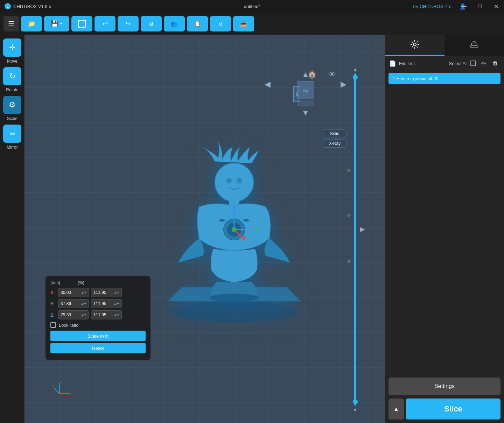  Describe the element at coordinates (12, 134) in the screenshot. I see `mirror-tool-button: ⇔` at that location.